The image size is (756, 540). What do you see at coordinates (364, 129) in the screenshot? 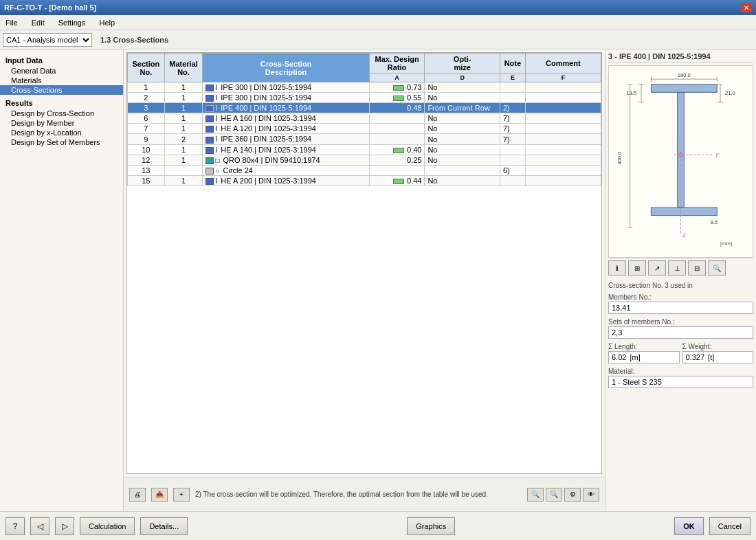
I see `table-row: 7 1 I HE A 120 | DIN 1025-3:1994 No 7)` at bounding box center [364, 129].